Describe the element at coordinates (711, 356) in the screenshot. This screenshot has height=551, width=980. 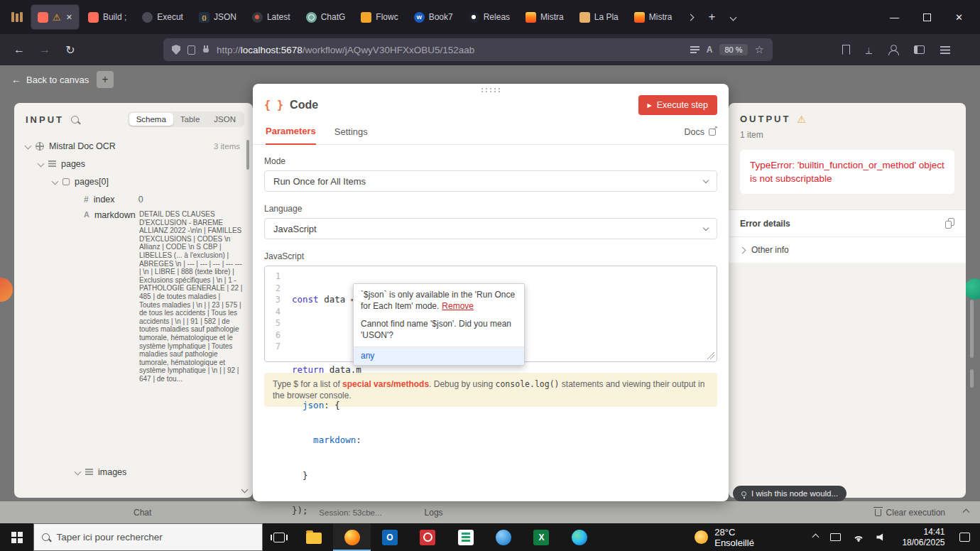
I see `resize-grip-icon` at that location.